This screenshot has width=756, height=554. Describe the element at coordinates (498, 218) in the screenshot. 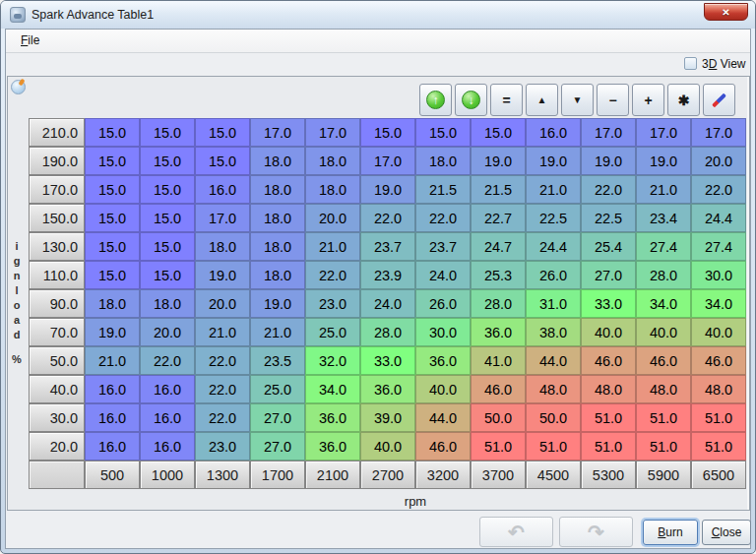

I see `table-cell: 22.7` at that location.